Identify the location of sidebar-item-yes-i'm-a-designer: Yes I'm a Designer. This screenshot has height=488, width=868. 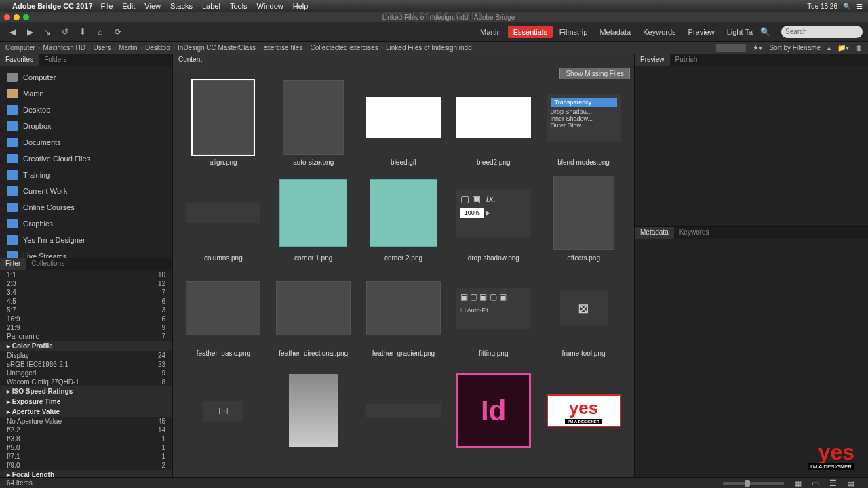
(86, 240).